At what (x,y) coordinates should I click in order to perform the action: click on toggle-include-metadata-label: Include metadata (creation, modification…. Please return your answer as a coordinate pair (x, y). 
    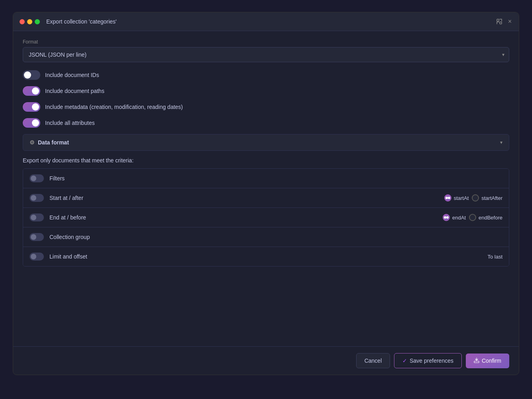
    Looking at the image, I should click on (114, 107).